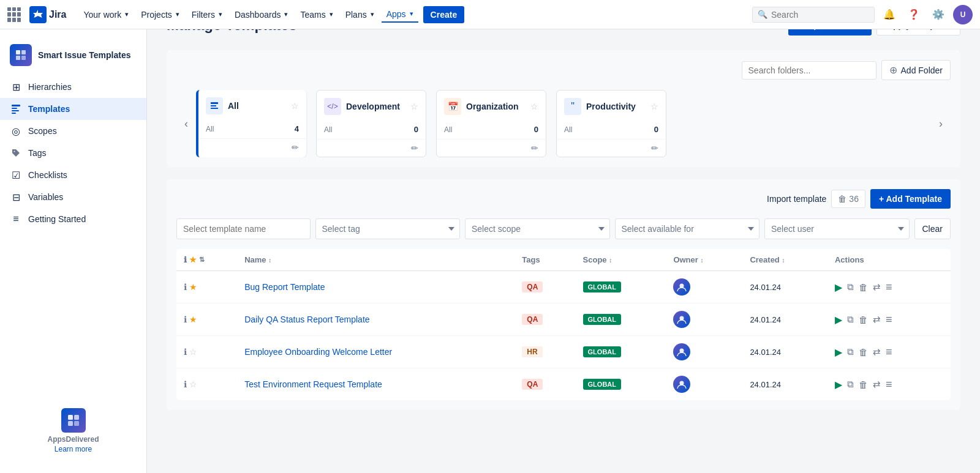  What do you see at coordinates (534, 106) in the screenshot?
I see `folder-org-star-icon: ☆` at bounding box center [534, 106].